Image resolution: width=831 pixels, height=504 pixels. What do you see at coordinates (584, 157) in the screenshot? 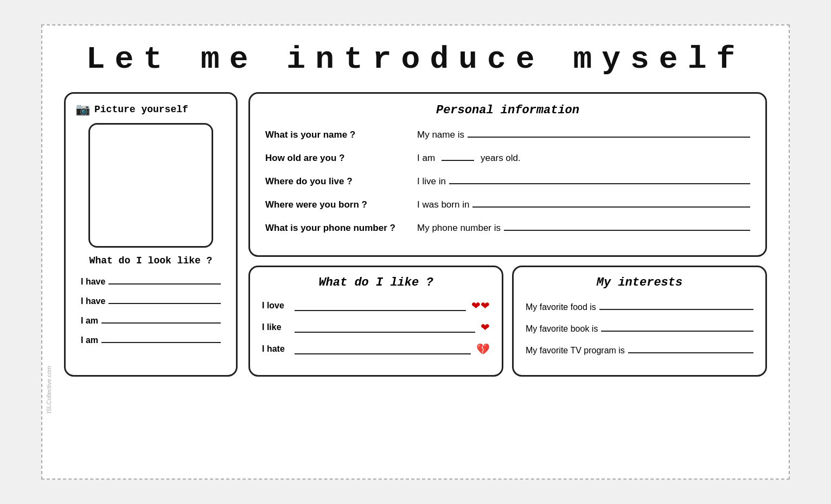
I see `answer-age: I am years old.` at bounding box center [584, 157].